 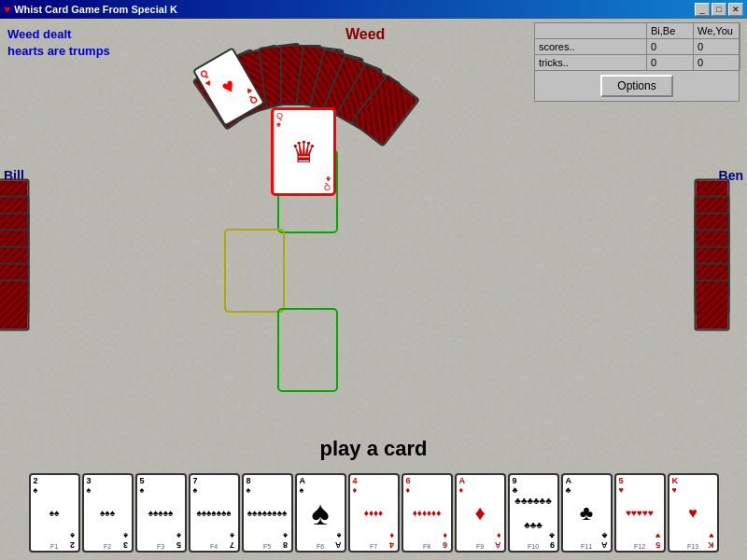 What do you see at coordinates (637, 62) in the screenshot?
I see `scores-panel: Bi,Be We,You scores.. 0 0 tricks.. 0 0 O…` at bounding box center [637, 62].